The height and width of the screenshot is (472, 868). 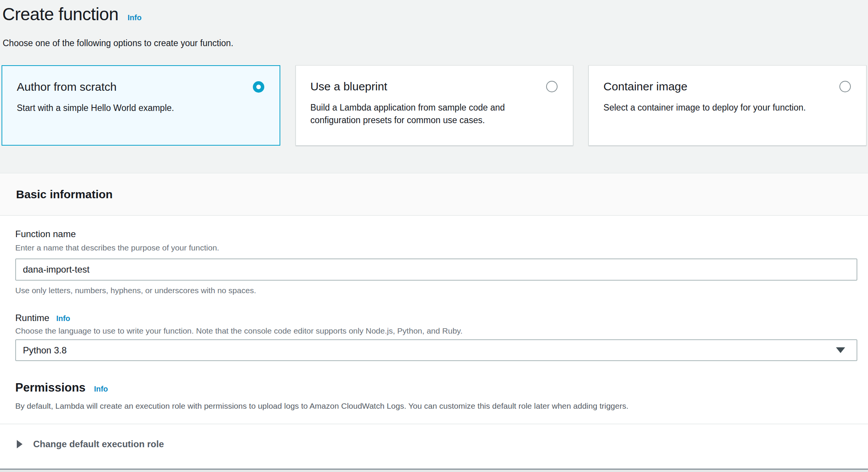 I want to click on runtime-description: Choose the language to use to write your…, so click(x=436, y=331).